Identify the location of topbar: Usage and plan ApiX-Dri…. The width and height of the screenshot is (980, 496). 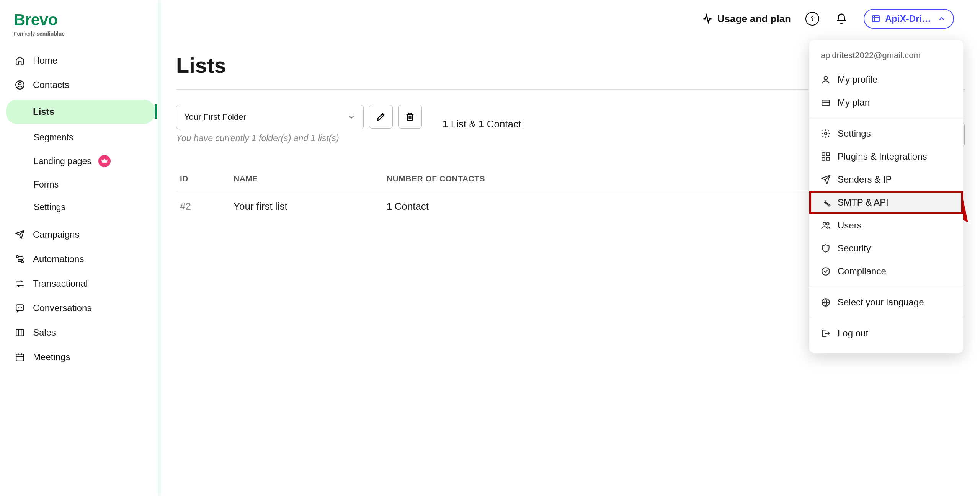
(570, 19).